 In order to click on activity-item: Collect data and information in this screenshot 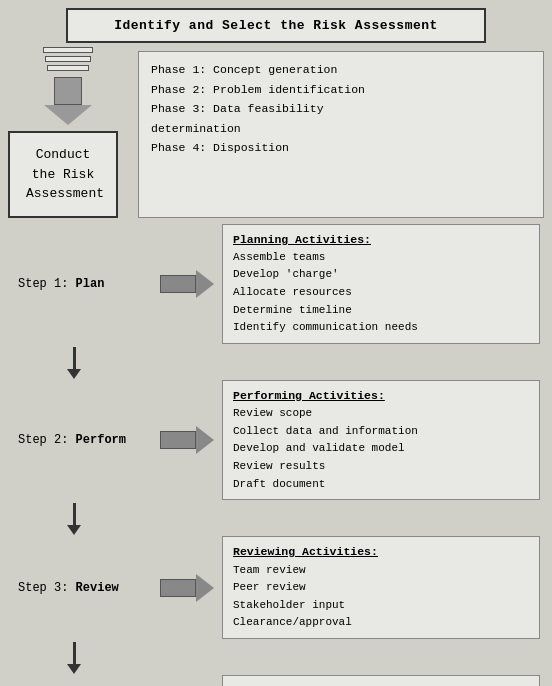, I will do `click(381, 432)`.